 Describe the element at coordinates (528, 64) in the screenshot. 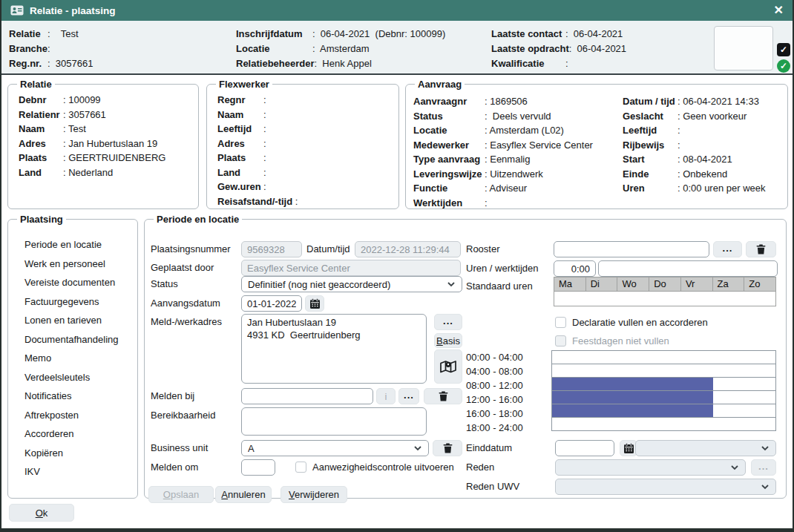

I see `summary-label: Kwalificatie` at that location.